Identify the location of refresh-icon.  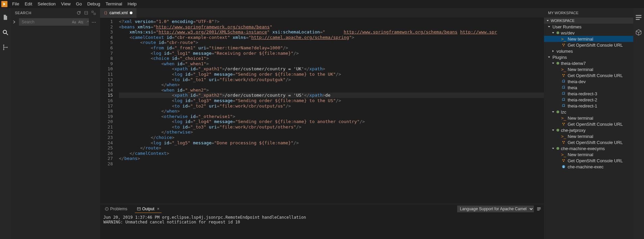
(79, 13).